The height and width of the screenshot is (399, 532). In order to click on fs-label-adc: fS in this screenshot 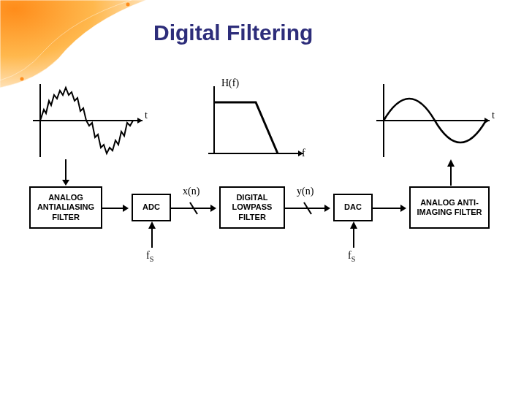, I will do `click(150, 256)`.